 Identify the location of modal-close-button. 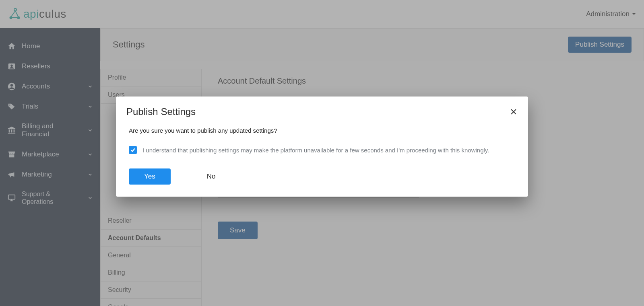
(514, 112).